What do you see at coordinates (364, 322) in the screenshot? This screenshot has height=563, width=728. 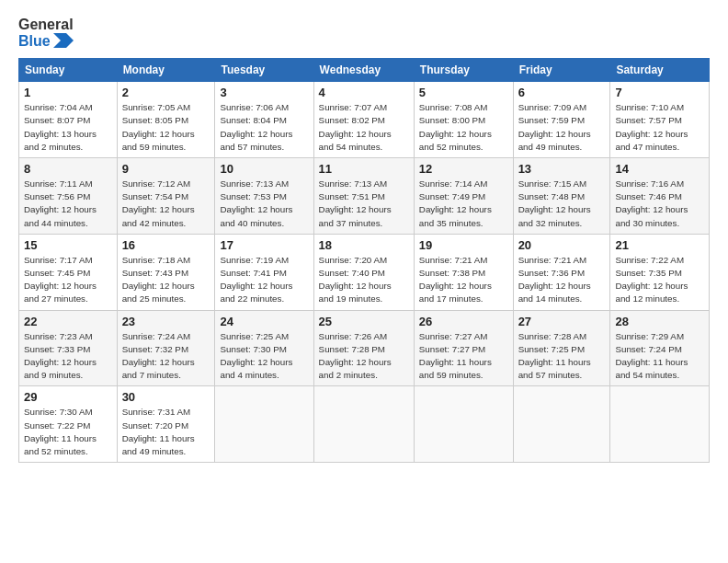 I see `day-number: 25` at bounding box center [364, 322].